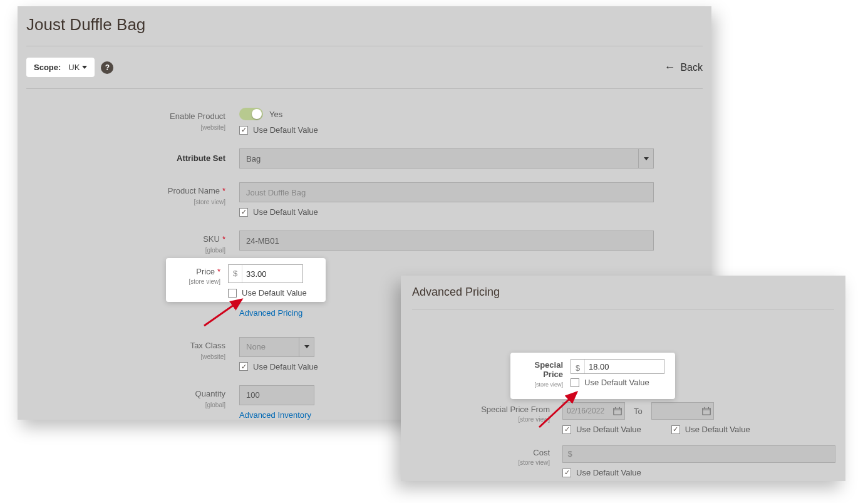  What do you see at coordinates (266, 274) in the screenshot?
I see `price-input: $ 33.00` at bounding box center [266, 274].